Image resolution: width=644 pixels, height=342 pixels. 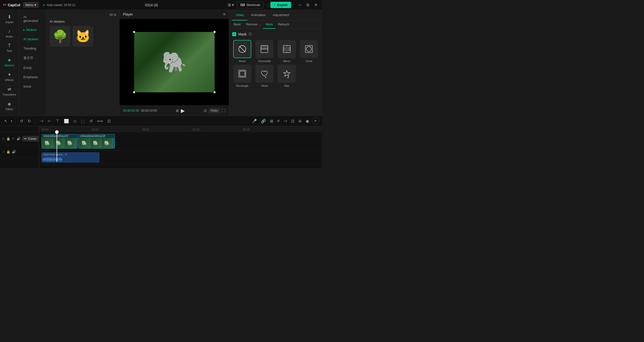 What do you see at coordinates (33, 77) in the screenshot?
I see `sidebar-item-emphasis: Emphasis` at bounding box center [33, 77].